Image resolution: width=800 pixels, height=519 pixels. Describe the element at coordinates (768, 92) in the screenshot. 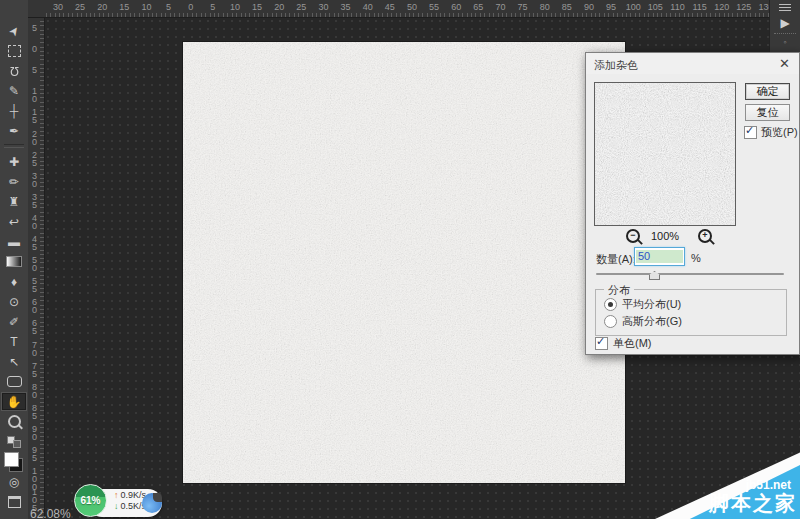

I see `ok-button: 确定` at that location.